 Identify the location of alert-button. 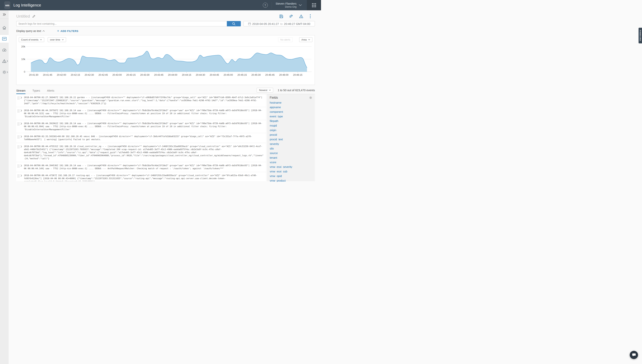
(301, 16).